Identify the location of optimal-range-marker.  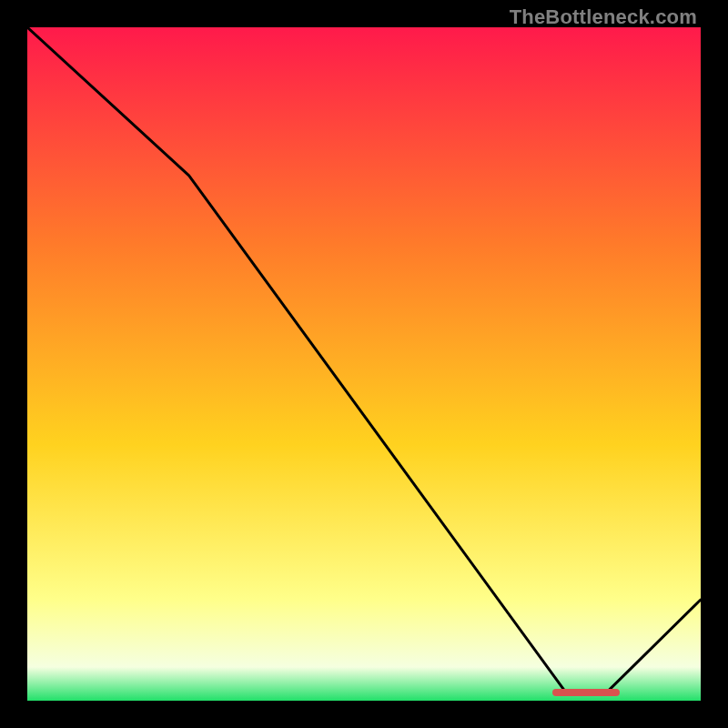
(586, 693).